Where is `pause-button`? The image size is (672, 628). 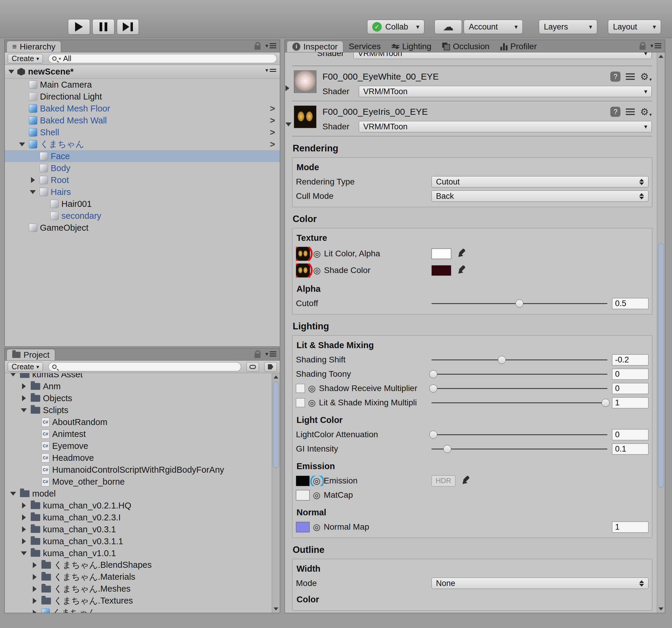
pause-button is located at coordinates (103, 27).